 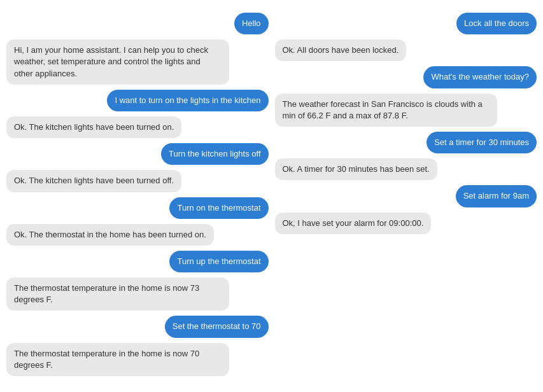 What do you see at coordinates (497, 196) in the screenshot?
I see `user-bubble: Set alarm for 9am` at bounding box center [497, 196].